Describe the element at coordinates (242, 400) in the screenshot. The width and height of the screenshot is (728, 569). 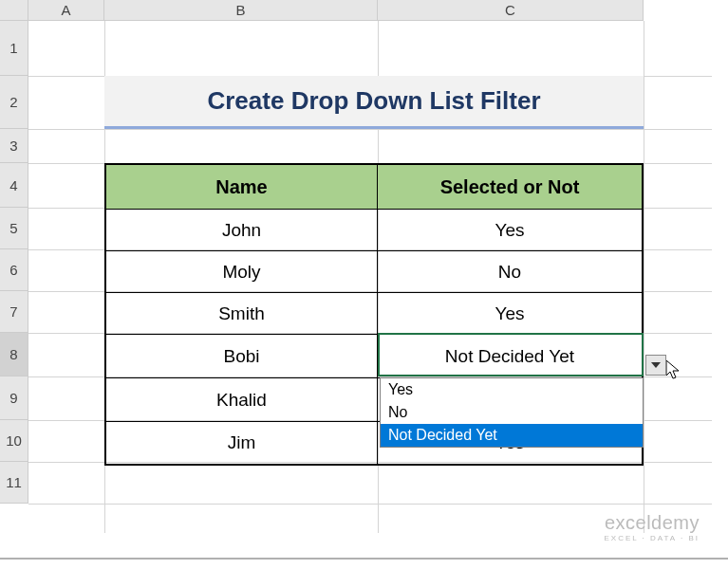
I see `cell-name: Khalid` at that location.